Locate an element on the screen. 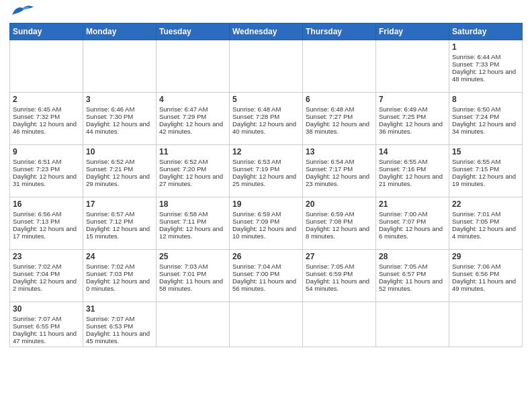  sunset-text: Sunset: 7:32 PM is located at coordinates (46, 117).